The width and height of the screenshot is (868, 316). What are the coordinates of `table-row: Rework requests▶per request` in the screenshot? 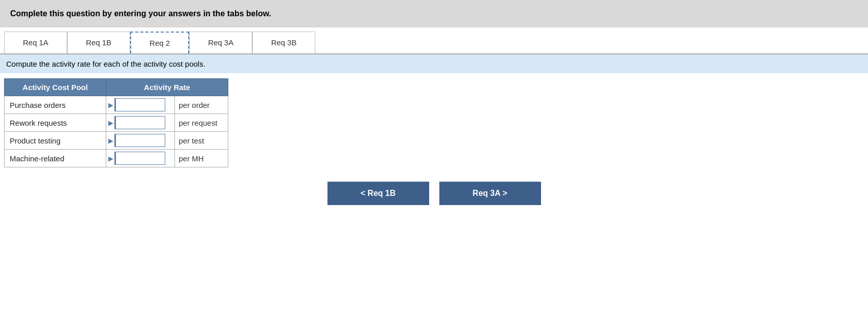 It's located at (116, 123).